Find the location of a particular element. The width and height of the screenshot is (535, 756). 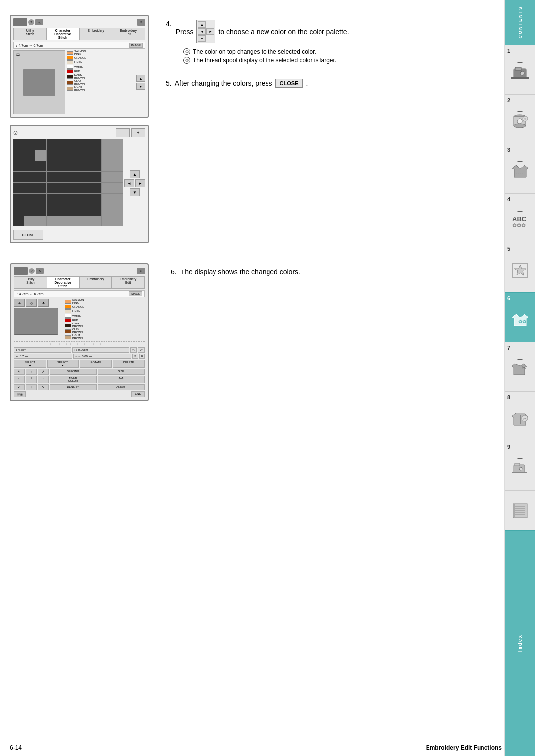

d2-move-upleft: ↖ is located at coordinates (19, 372).